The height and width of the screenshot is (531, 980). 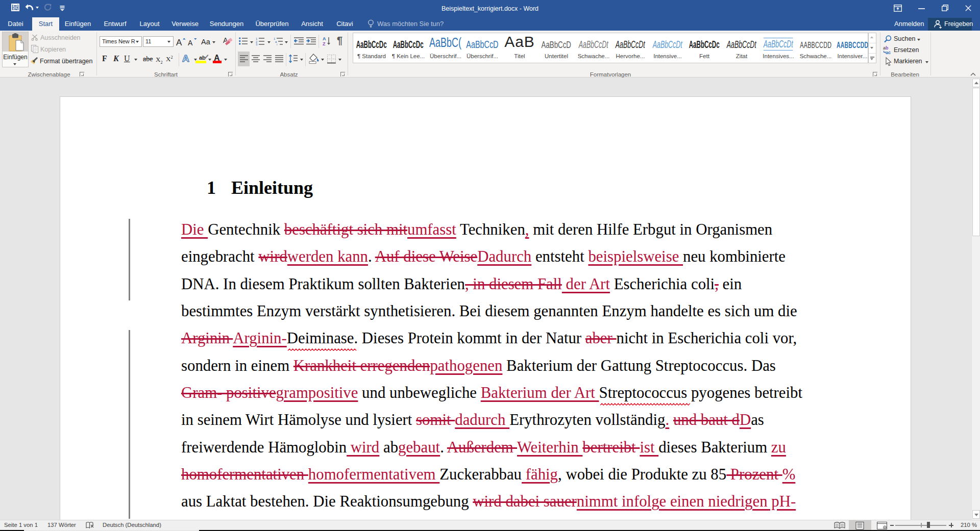 I want to click on svg-text: Z, so click(x=324, y=44).